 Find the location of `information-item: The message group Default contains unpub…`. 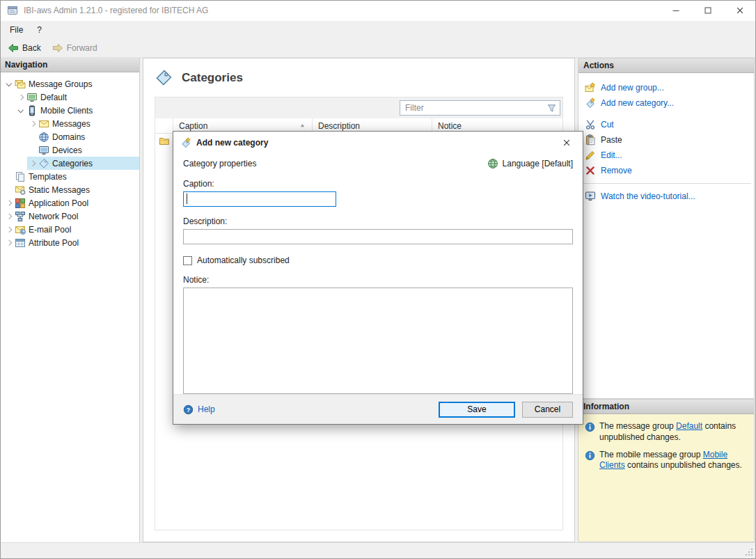

information-item: The message group Default contains unpub… is located at coordinates (666, 432).